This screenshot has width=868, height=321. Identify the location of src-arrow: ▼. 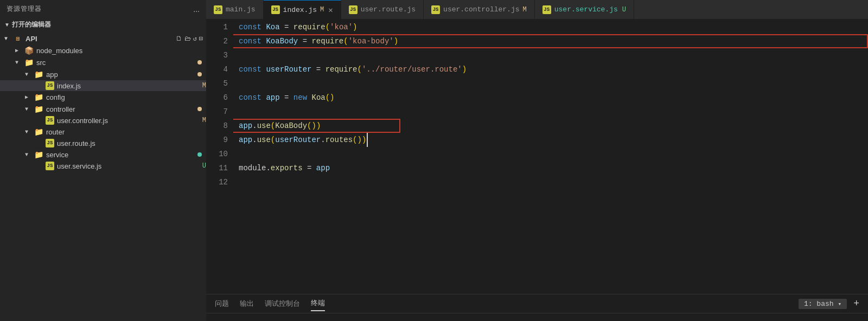
(20, 63).